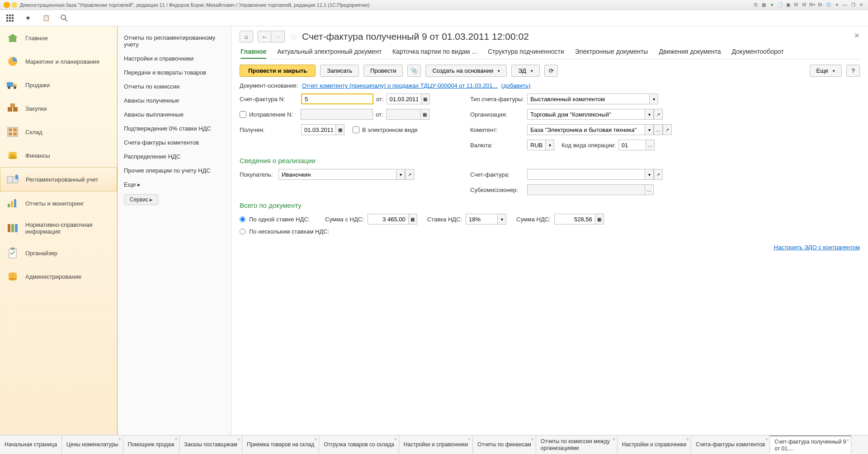 This screenshot has width=868, height=454. Describe the element at coordinates (414, 70) in the screenshot. I see `attachment-button: 📎` at that location.